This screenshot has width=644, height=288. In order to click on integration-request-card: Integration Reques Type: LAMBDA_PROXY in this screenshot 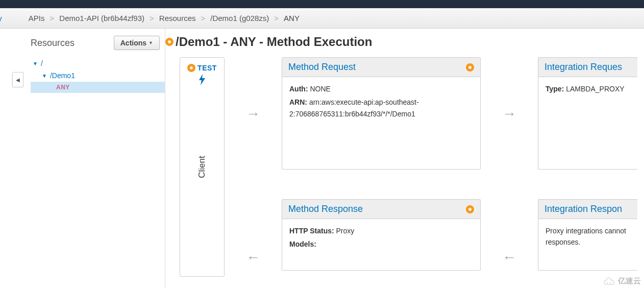, I will do `click(588, 113)`.